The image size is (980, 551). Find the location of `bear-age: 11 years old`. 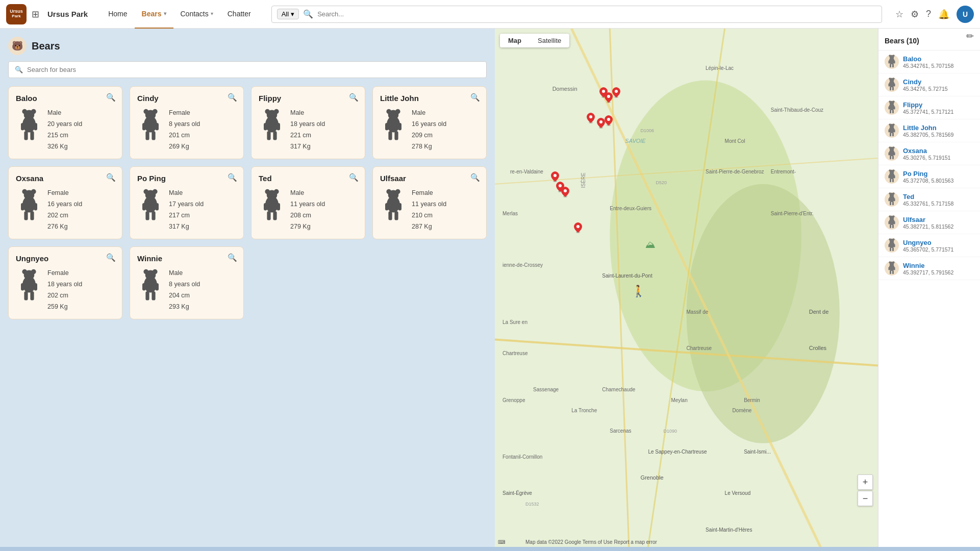

bear-age: 11 years old is located at coordinates (429, 204).